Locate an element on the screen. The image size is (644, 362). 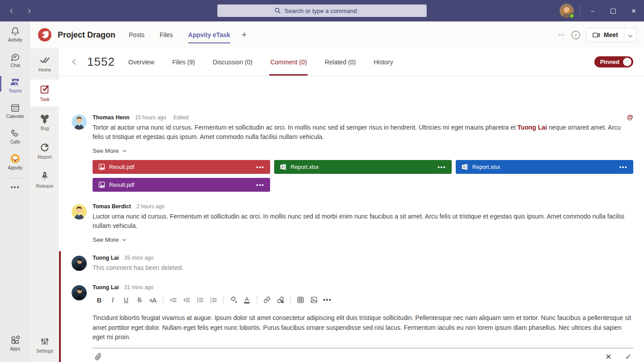
sidebar-item-calls: Calls is located at coordinates (15, 136).